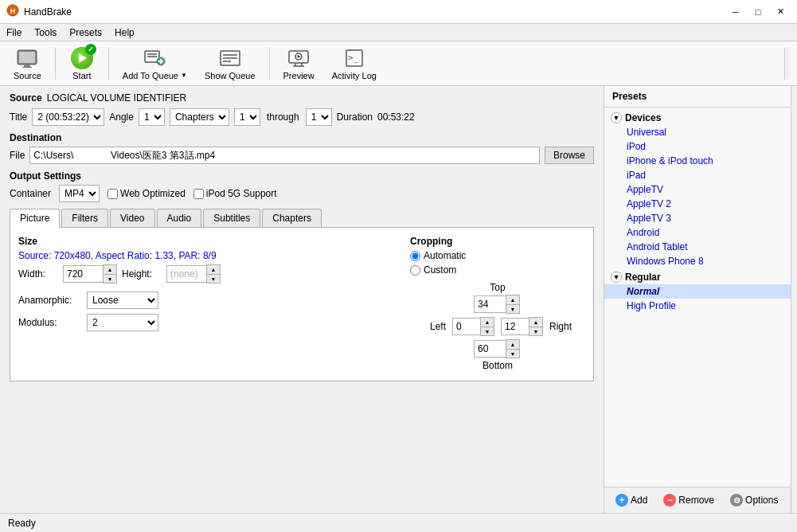 Image resolution: width=797 pixels, height=532 pixels. What do you see at coordinates (467, 327) in the screenshot?
I see `left-input` at bounding box center [467, 327].